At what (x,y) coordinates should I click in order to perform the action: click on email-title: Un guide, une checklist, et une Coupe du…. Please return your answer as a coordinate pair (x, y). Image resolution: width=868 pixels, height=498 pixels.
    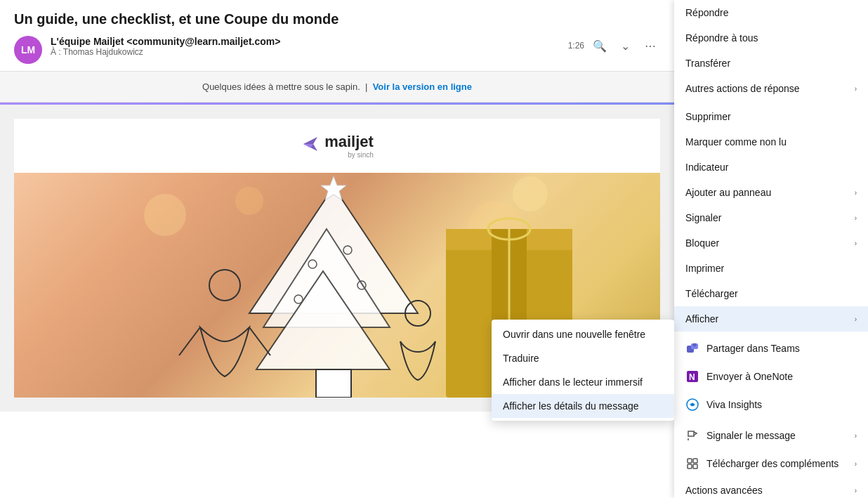
    Looking at the image, I should click on (337, 20).